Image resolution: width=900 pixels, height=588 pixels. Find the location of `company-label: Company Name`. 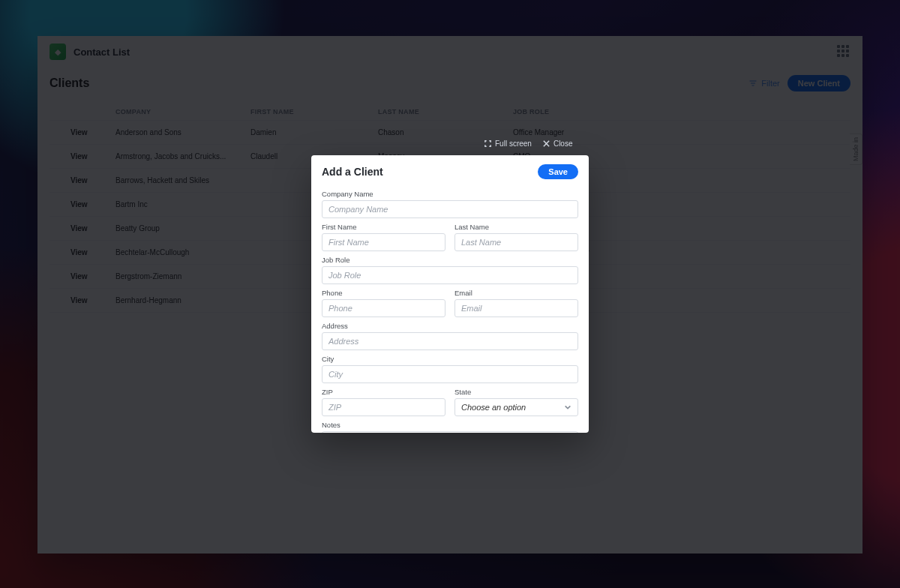

company-label: Company Name is located at coordinates (450, 194).